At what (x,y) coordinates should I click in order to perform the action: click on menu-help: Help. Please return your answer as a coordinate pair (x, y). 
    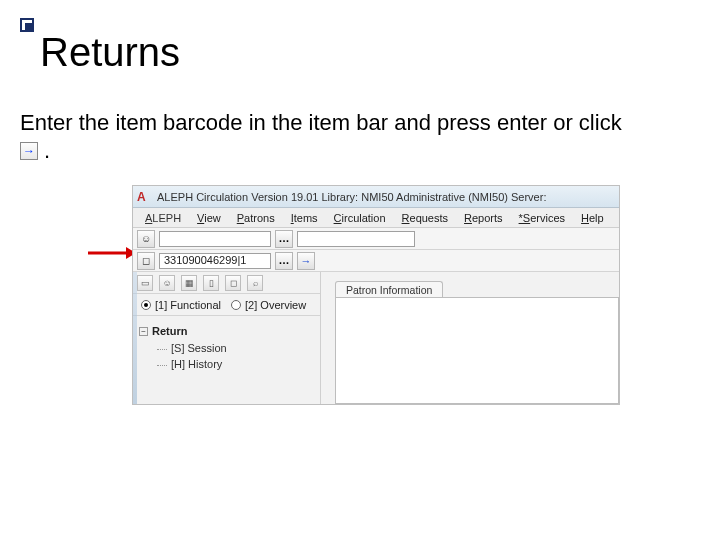
    Looking at the image, I should click on (592, 218).